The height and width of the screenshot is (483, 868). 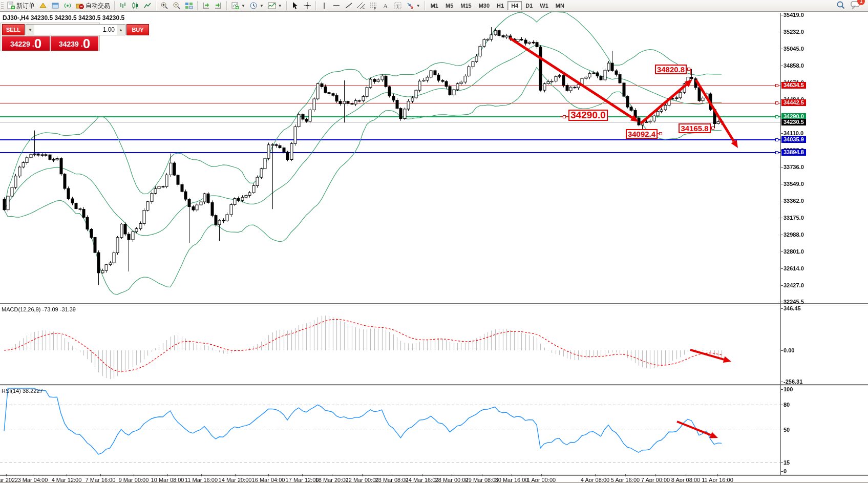 What do you see at coordinates (349, 6) in the screenshot?
I see `trendline-tool` at bounding box center [349, 6].